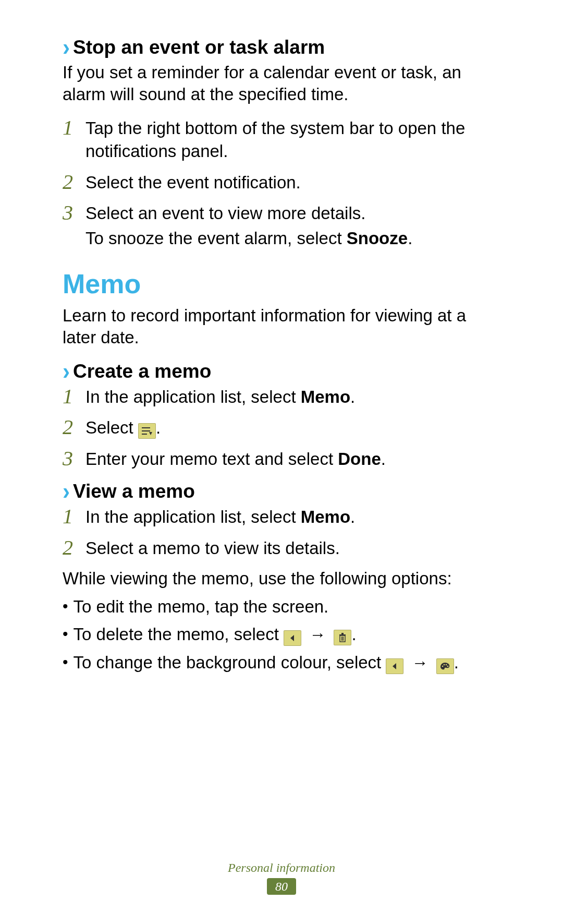 The image size is (563, 924). What do you see at coordinates (266, 663) in the screenshot?
I see `bullet-text: To change the background colour, select …` at bounding box center [266, 663].